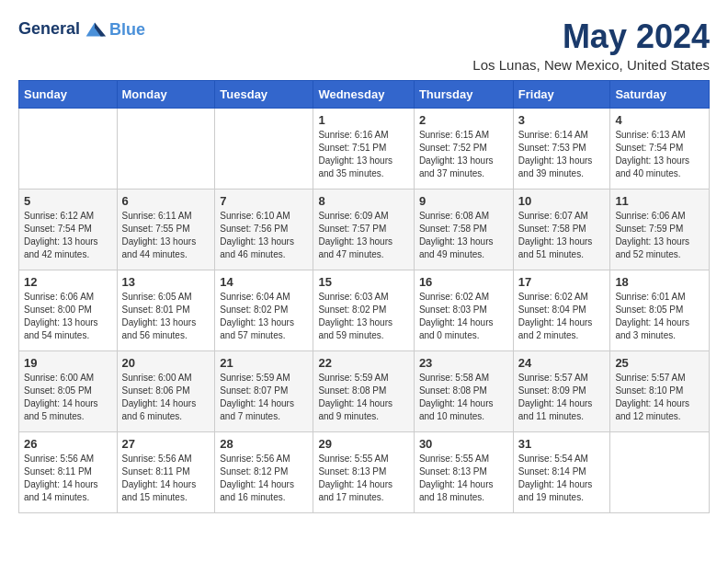 This screenshot has width=728, height=563. I want to click on col-tuesday: Tuesday, so click(265, 94).